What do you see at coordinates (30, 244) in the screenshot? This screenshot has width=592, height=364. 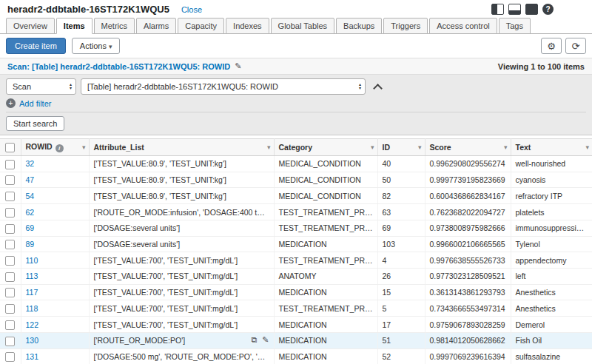 I see `rowid-link: 89` at bounding box center [30, 244].